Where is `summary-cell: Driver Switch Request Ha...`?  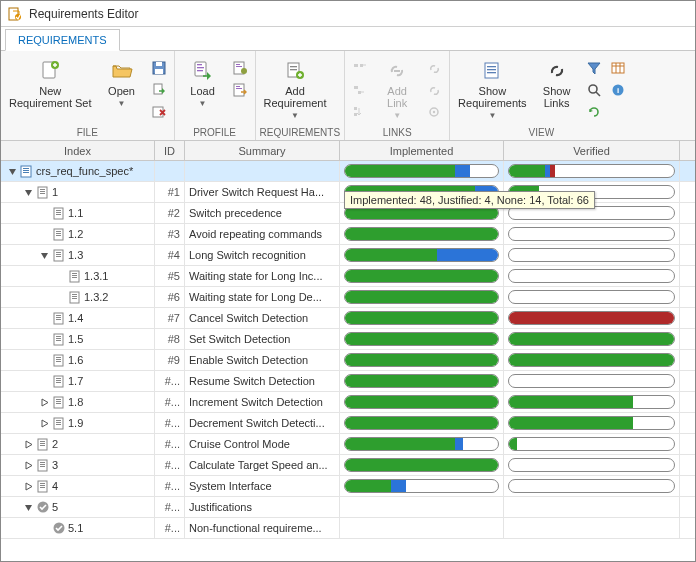
summary-cell: Driver Switch Request Ha... is located at coordinates (262, 192).